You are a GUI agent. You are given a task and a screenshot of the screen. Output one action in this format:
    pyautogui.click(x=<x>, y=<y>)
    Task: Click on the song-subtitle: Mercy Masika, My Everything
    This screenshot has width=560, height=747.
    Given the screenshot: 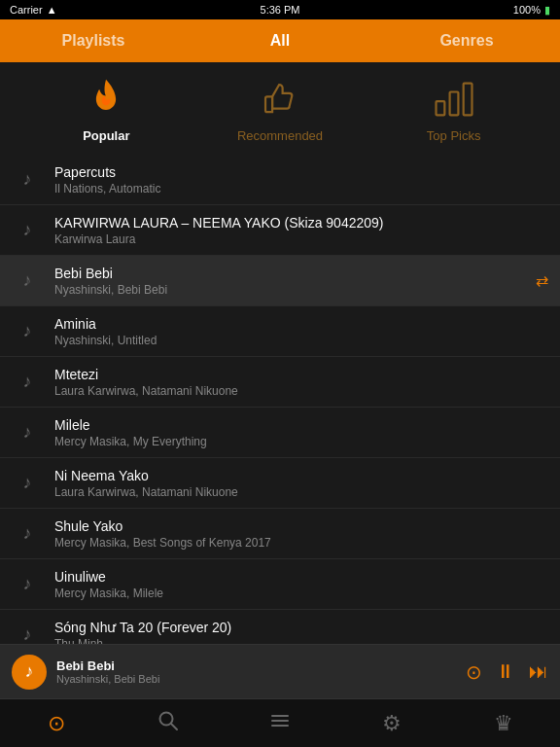 What is the action you would take?
    pyautogui.click(x=301, y=442)
    